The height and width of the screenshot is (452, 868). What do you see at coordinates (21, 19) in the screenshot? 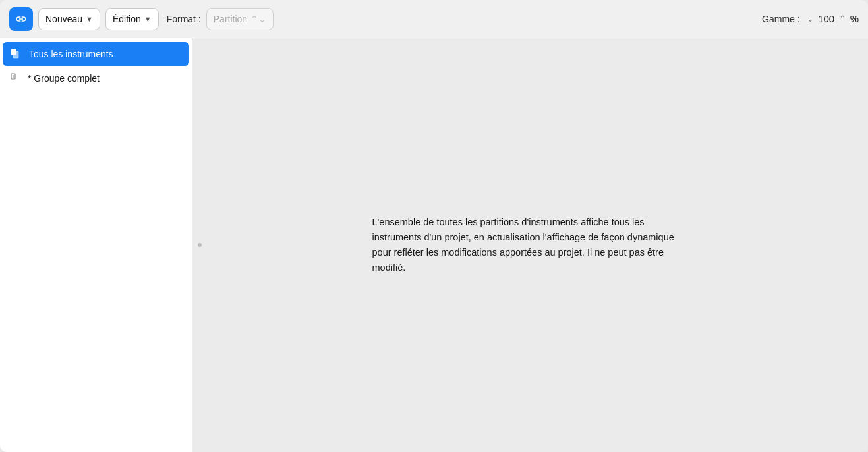
I see `link-icon` at bounding box center [21, 19].